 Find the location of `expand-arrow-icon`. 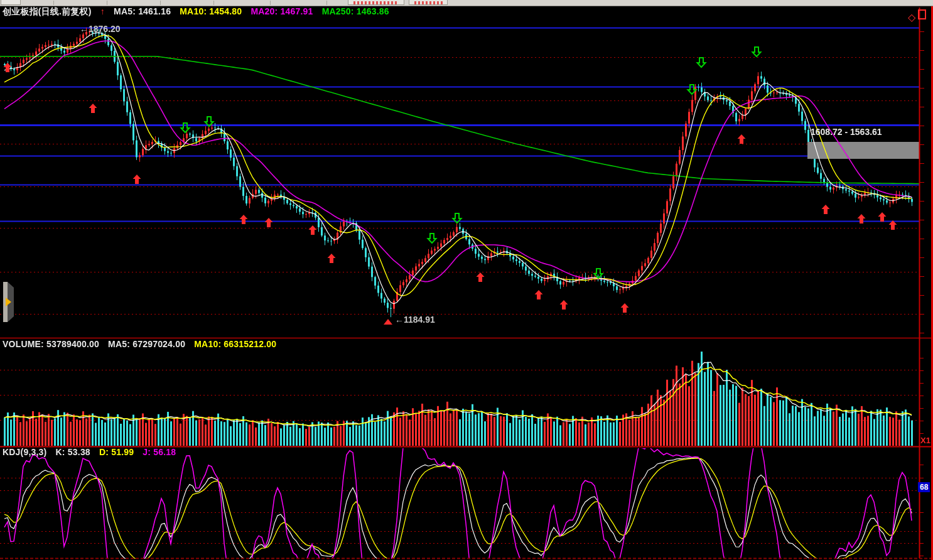

expand-arrow-icon is located at coordinates (9, 302).